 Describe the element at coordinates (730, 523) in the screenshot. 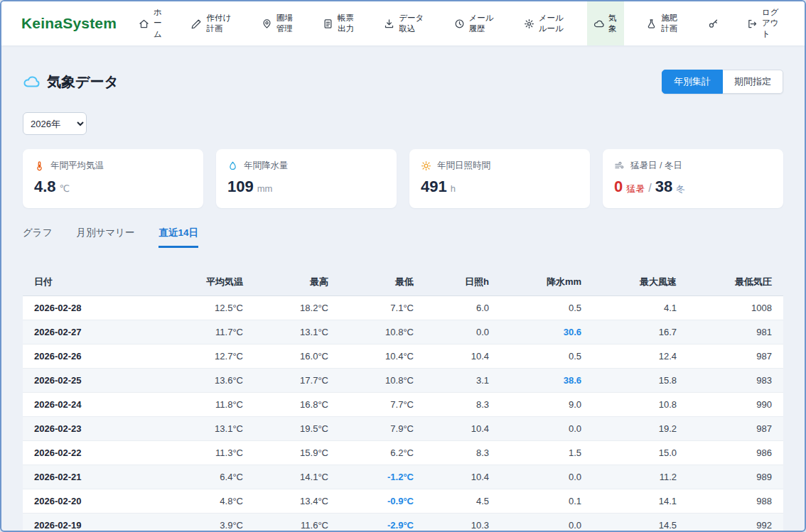

I see `cell-pressure: 992` at that location.